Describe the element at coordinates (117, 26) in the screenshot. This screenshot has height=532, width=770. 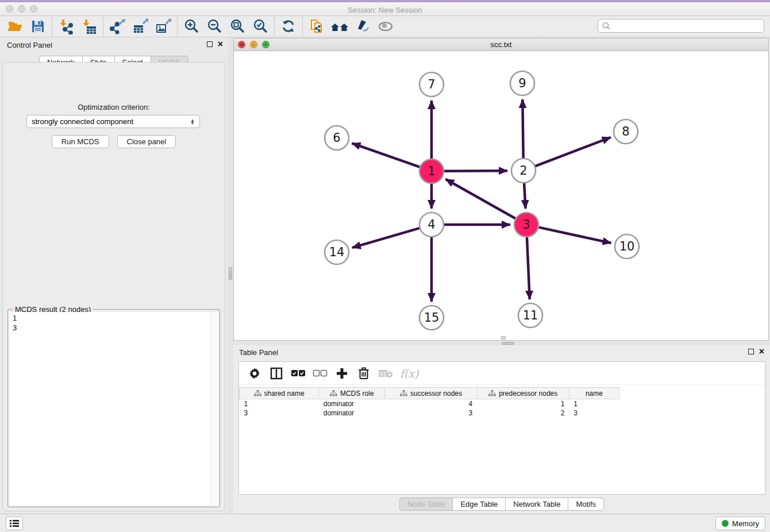
I see `export-network-button` at that location.